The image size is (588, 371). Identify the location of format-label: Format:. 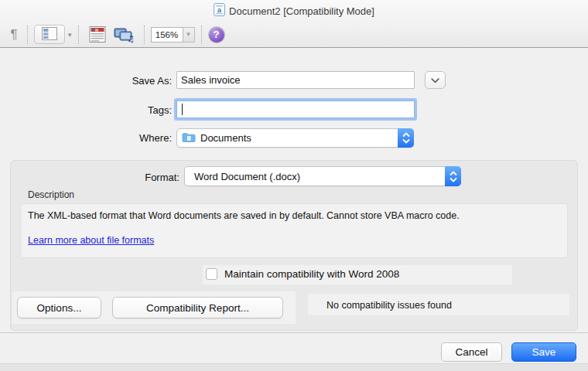
(90, 178).